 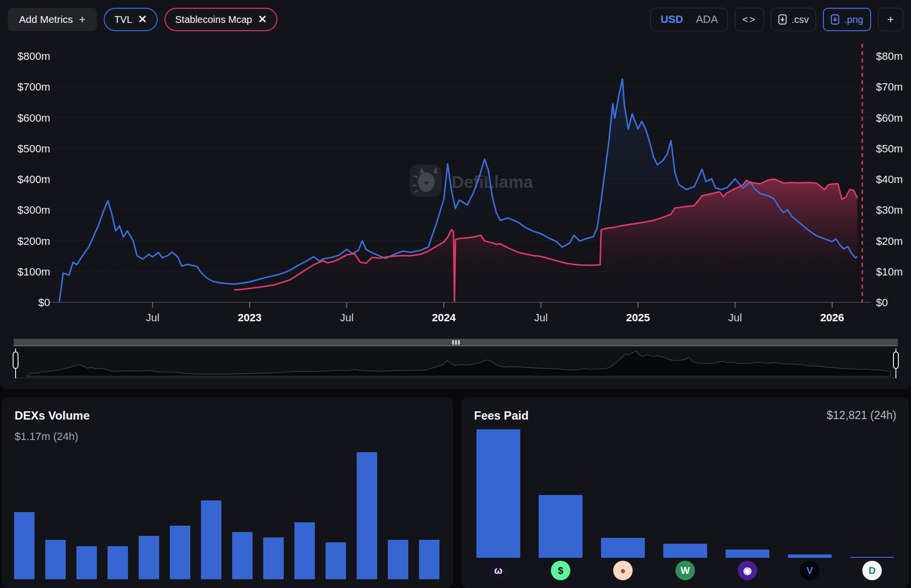 I want to click on currency-option-ada: ADA, so click(x=707, y=19).